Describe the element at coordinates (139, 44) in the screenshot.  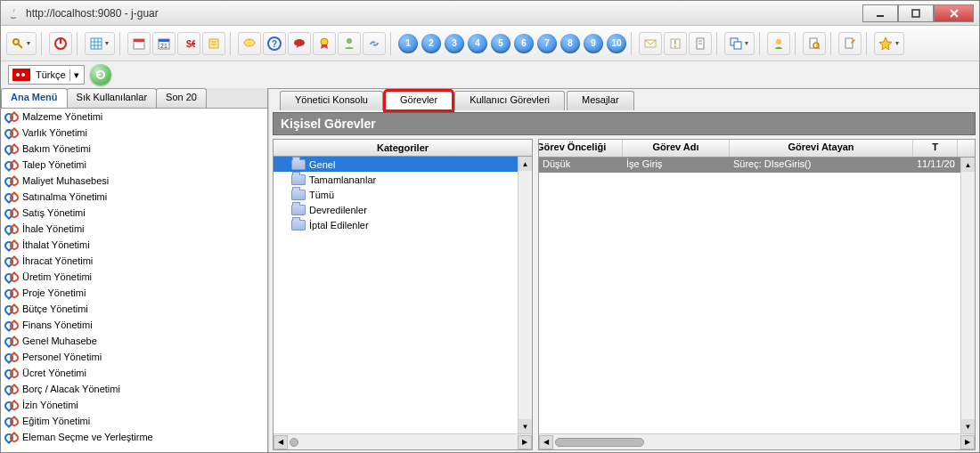
I see `calendar-icon` at that location.